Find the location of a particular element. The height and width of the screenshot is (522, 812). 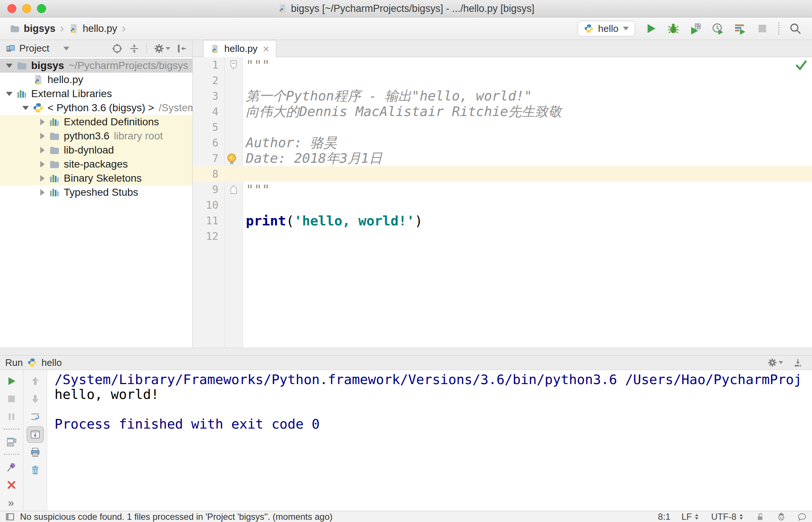

status-message: No suspicious code found. 1 files proces… is located at coordinates (176, 517).